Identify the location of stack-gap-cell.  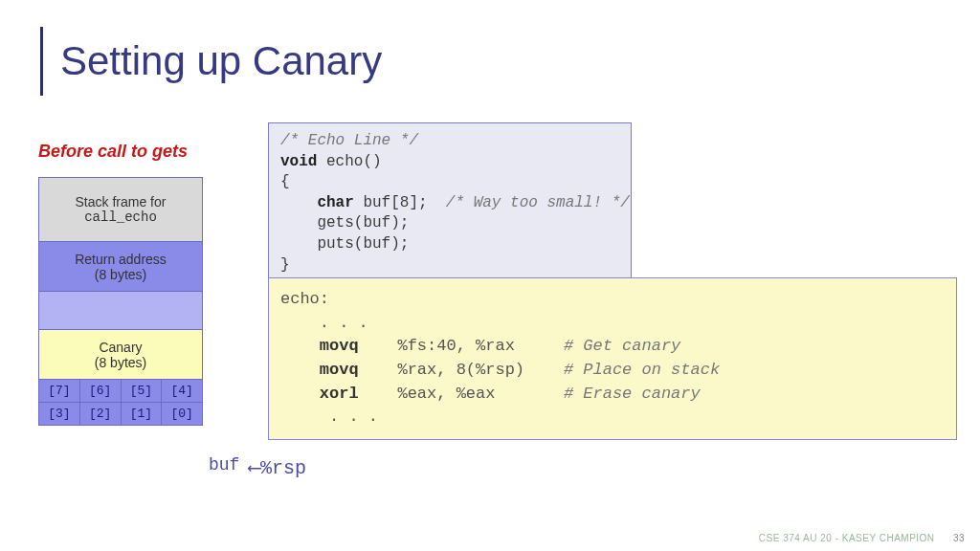
(121, 311).